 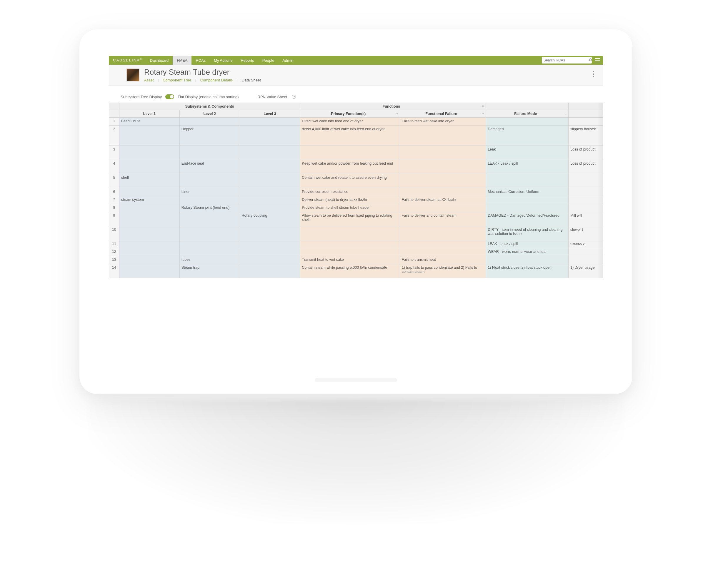 I want to click on cell-failure-mode: LEAK - Leak / spill, so click(x=527, y=244).